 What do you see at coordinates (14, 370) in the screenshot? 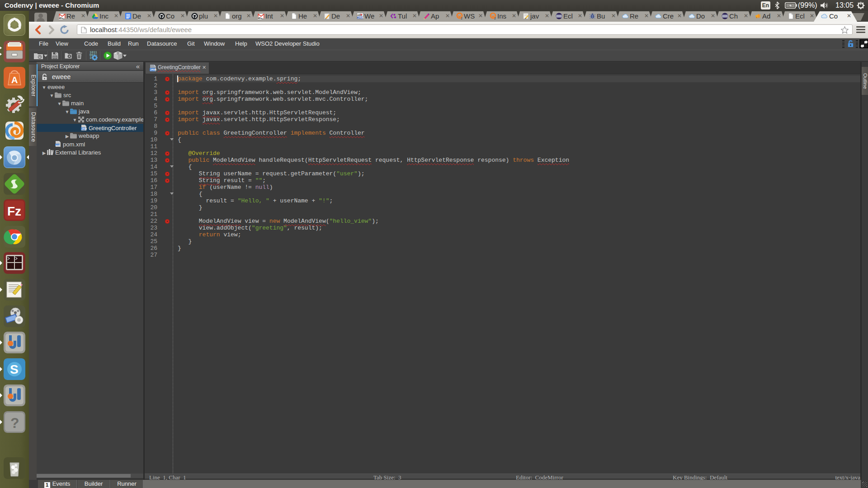
I see `svg-text: S` at bounding box center [14, 370].